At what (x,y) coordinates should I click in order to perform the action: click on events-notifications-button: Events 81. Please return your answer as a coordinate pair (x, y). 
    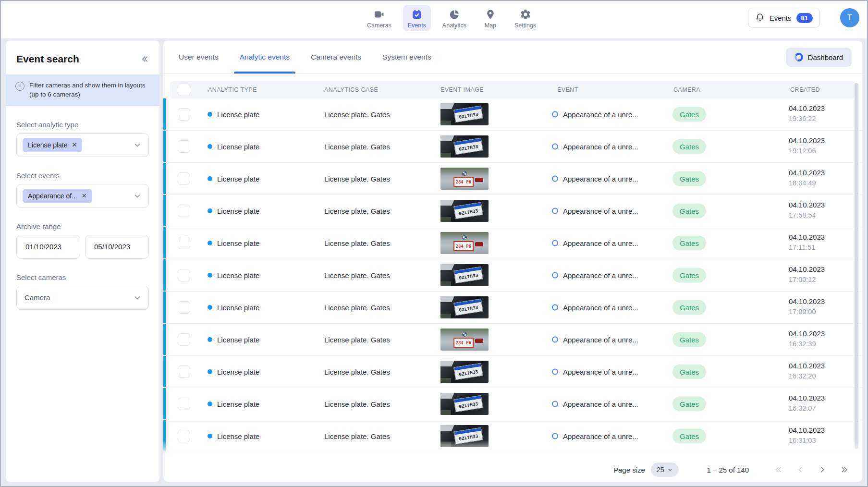
    Looking at the image, I should click on (784, 18).